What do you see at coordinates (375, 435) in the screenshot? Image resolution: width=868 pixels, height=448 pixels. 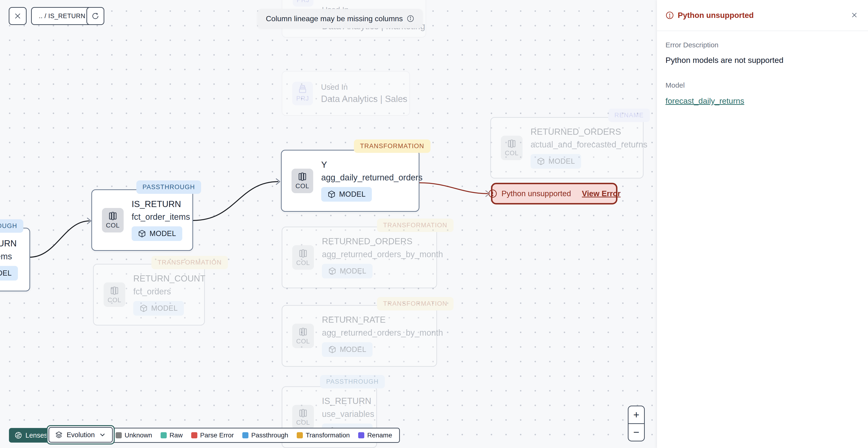 I see `legend-item-rename: Rename` at bounding box center [375, 435].